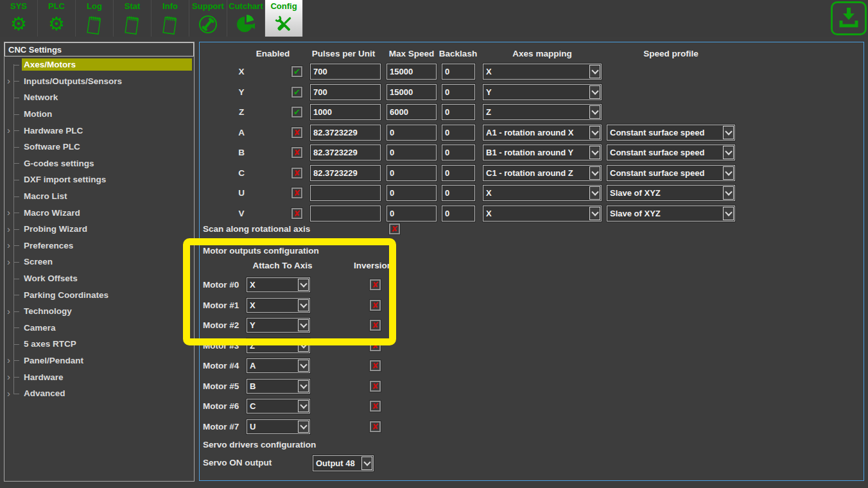 Image resolution: width=868 pixels, height=488 pixels. Describe the element at coordinates (284, 18) in the screenshot. I see `tab-config: Config` at that location.